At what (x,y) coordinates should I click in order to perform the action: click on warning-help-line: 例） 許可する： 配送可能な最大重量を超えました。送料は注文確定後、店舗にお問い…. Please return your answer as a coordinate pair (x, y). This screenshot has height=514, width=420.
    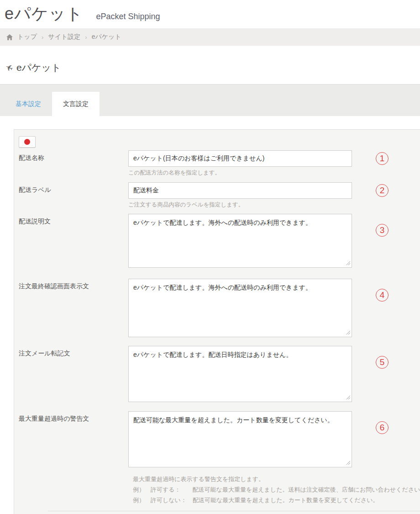
    Looking at the image, I should click on (277, 490).